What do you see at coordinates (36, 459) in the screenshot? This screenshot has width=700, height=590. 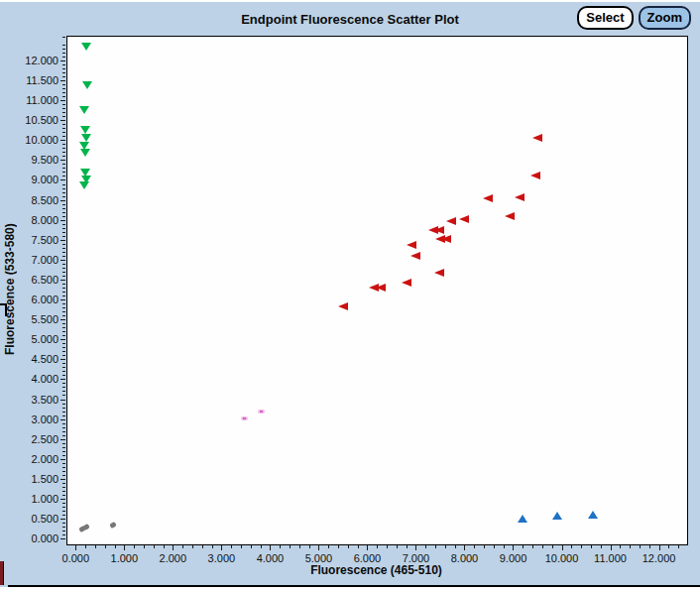 I see `y-tick-label: 2.000` at bounding box center [36, 459].